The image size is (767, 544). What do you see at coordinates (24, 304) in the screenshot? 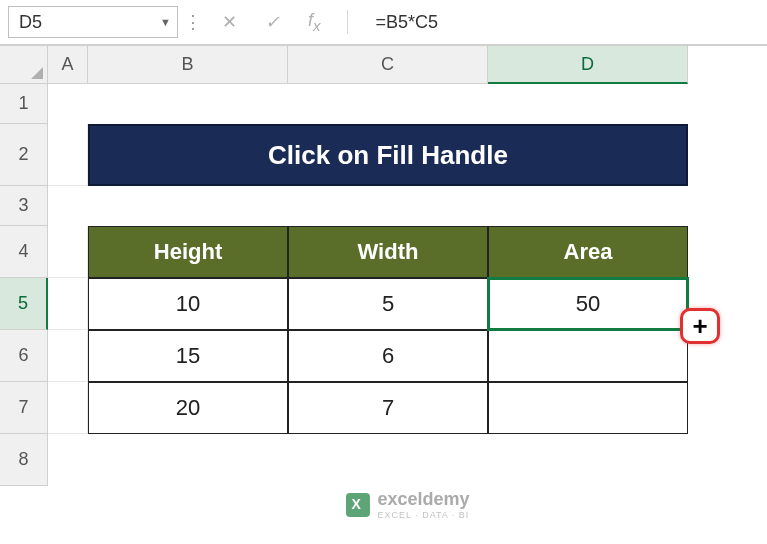
I see `row-header-5: 5` at bounding box center [24, 304].